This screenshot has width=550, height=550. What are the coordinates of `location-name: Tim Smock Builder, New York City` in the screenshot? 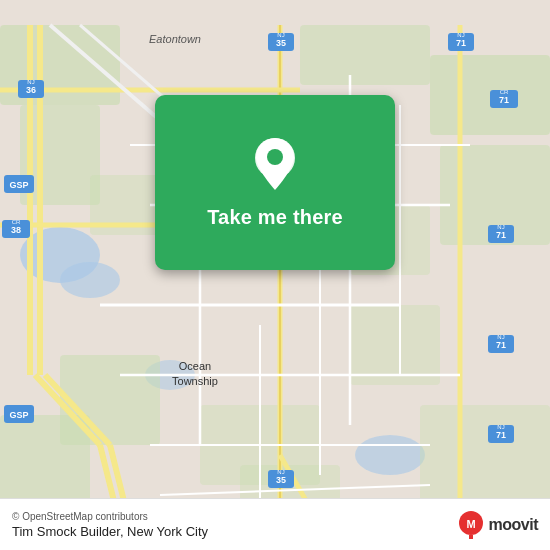 It's located at (110, 532).